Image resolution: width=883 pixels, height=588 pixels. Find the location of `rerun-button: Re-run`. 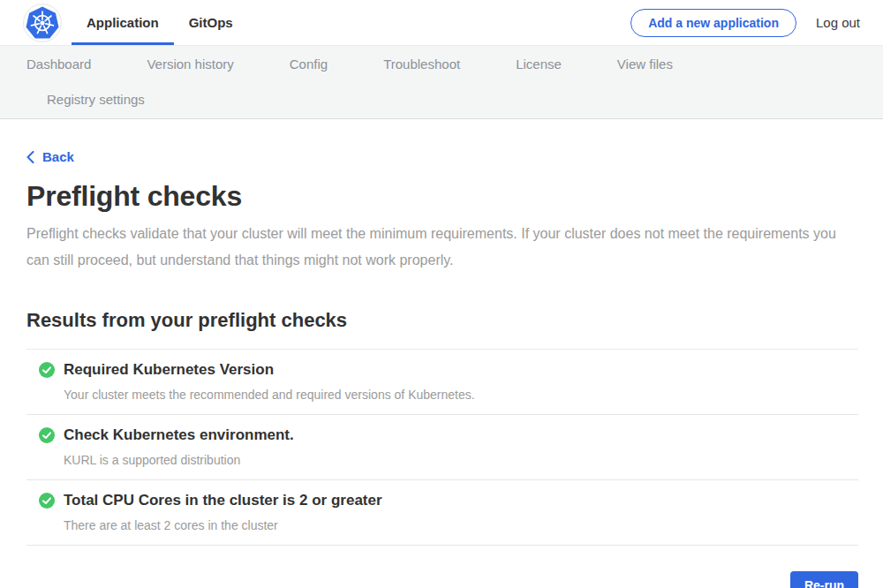

rerun-button: Re-run is located at coordinates (825, 579).